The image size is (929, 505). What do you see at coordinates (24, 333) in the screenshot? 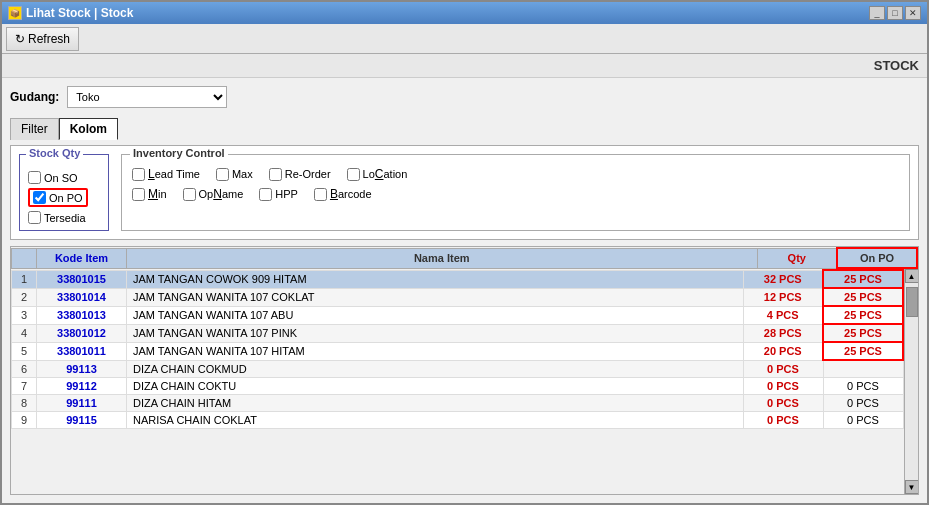
I see `cell-no: 4` at bounding box center [24, 333].